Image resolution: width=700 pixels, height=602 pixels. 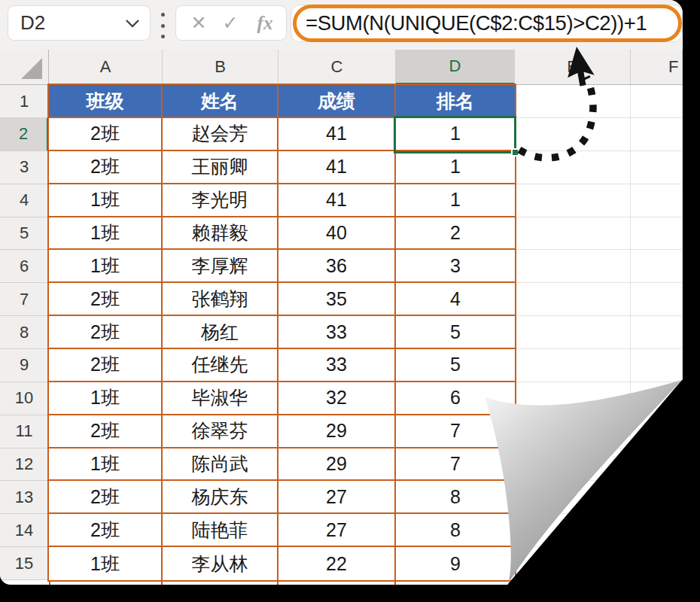 I want to click on cell-F8, so click(x=656, y=333).